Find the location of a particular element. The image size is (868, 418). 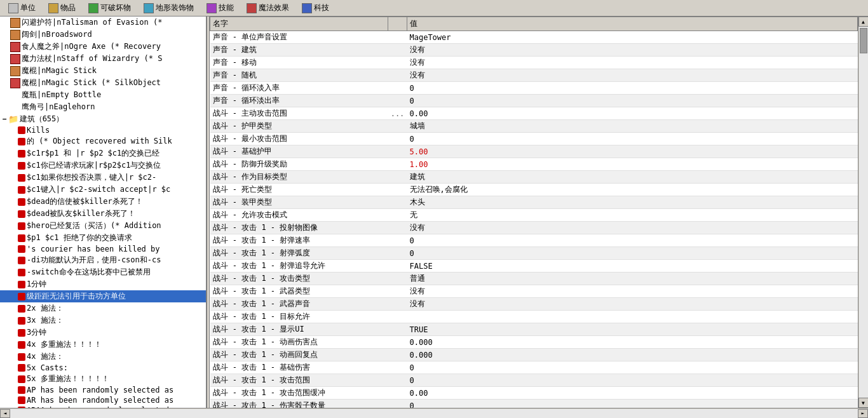

table-row: 战斗 - 攻击 1 - 武器类型没有 is located at coordinates (534, 292).